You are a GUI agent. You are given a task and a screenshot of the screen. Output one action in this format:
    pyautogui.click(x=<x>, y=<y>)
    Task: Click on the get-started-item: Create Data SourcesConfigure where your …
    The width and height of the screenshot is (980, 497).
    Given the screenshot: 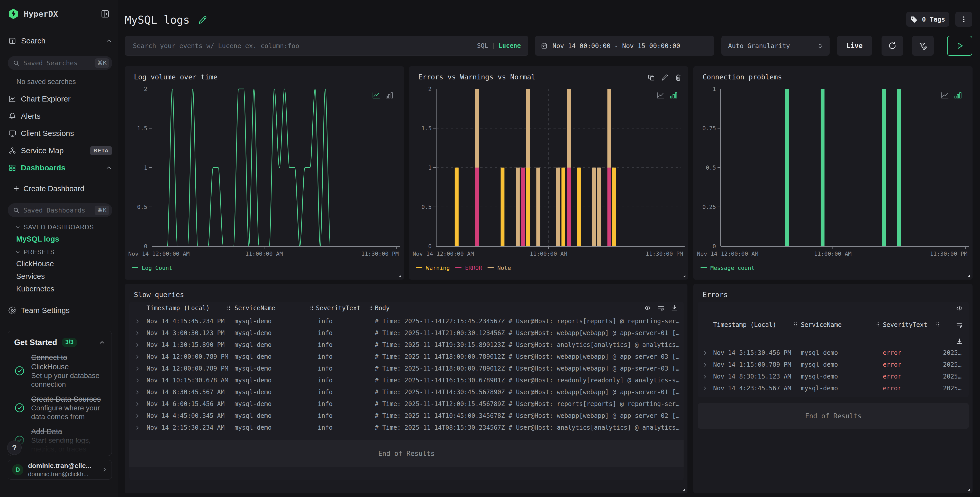 What is the action you would take?
    pyautogui.click(x=60, y=408)
    